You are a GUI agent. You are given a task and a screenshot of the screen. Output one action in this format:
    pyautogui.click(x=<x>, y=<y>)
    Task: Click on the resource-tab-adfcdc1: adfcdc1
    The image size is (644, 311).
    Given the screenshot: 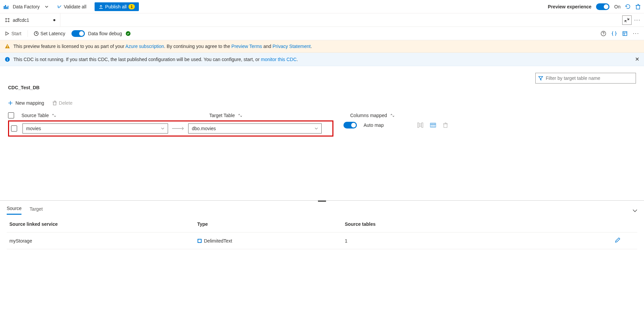 What is the action you would take?
    pyautogui.click(x=30, y=20)
    